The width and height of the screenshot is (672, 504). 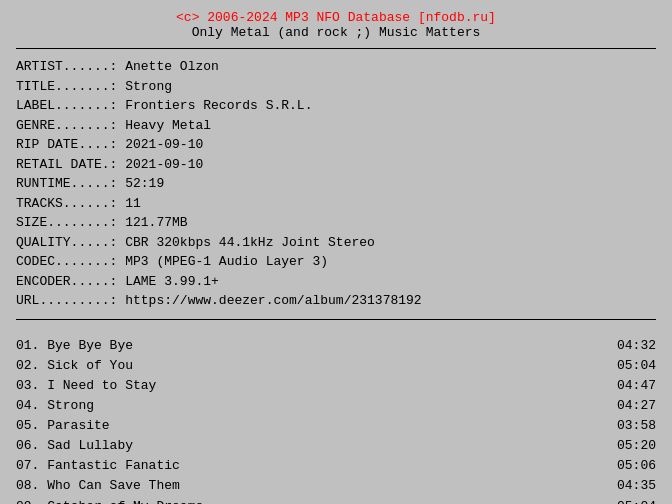 I want to click on track-row: 03. I Need to Stay04:47, so click(x=336, y=386).